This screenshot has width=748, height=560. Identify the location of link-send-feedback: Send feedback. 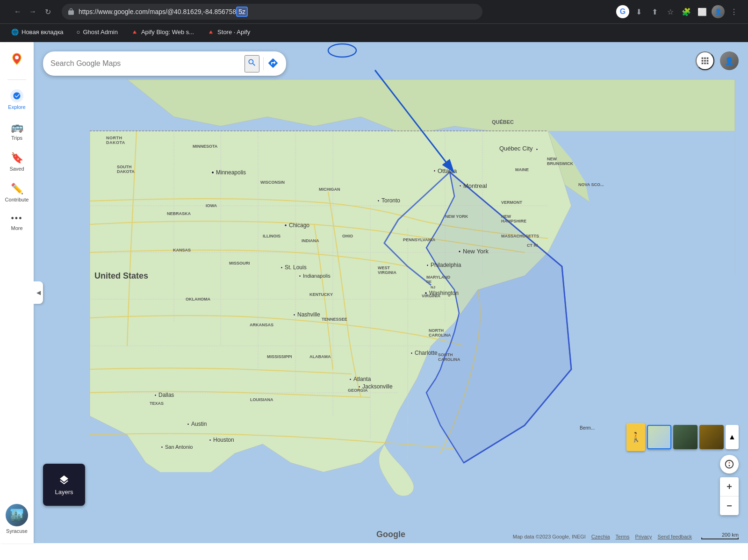
(675, 537).